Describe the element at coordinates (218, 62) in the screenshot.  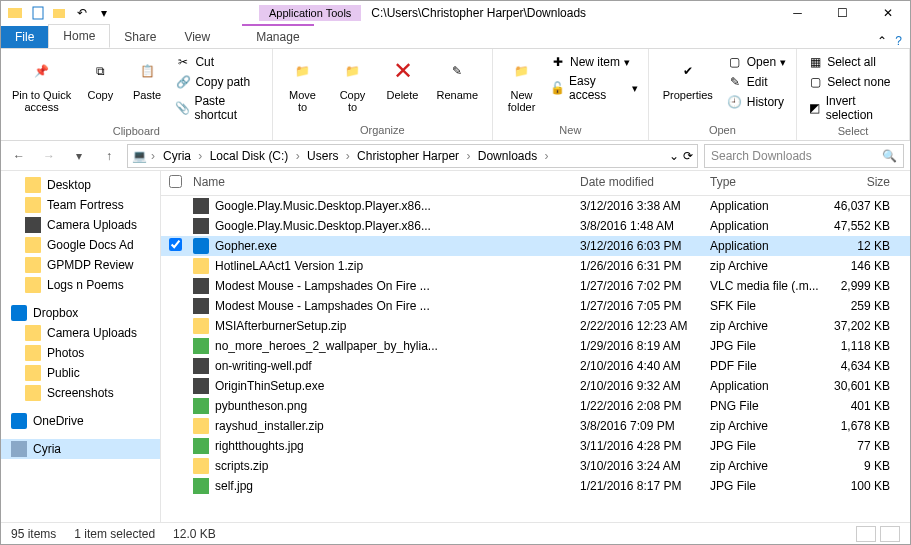
I see `cut-button: ✂Cut` at that location.